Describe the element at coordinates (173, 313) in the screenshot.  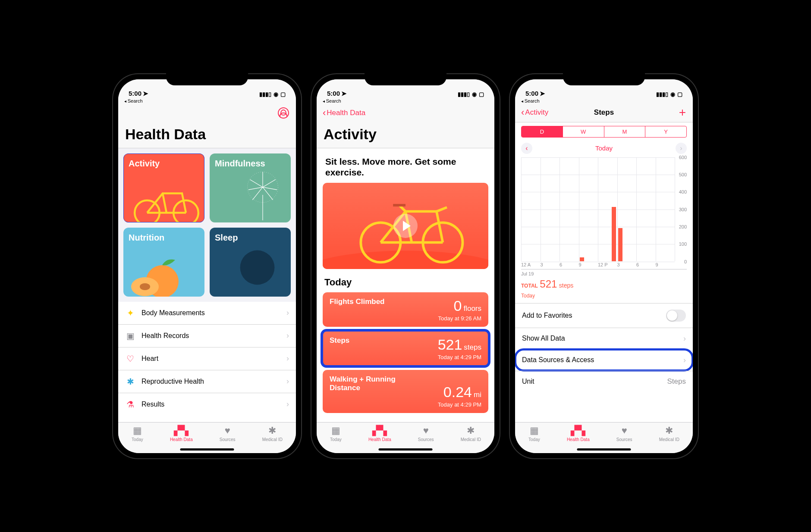
I see `row-label: Body Measurements` at that location.